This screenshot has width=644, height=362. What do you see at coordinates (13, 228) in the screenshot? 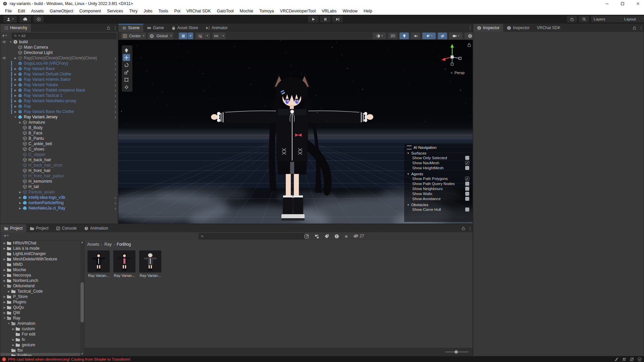
I see `tab-project-0: Project` at bounding box center [13, 228].